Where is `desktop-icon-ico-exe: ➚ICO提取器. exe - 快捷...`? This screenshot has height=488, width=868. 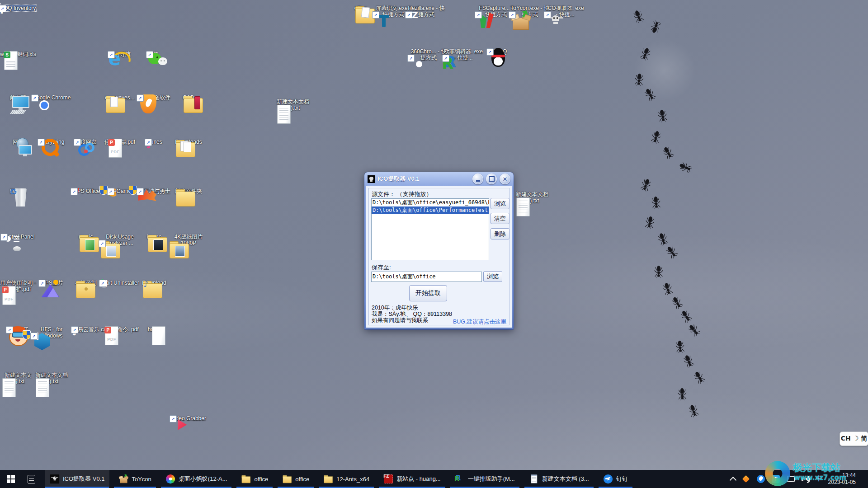 desktop-icon-ico-exe: ➚ICO提取器. exe - 快捷... is located at coordinates (565, 11).